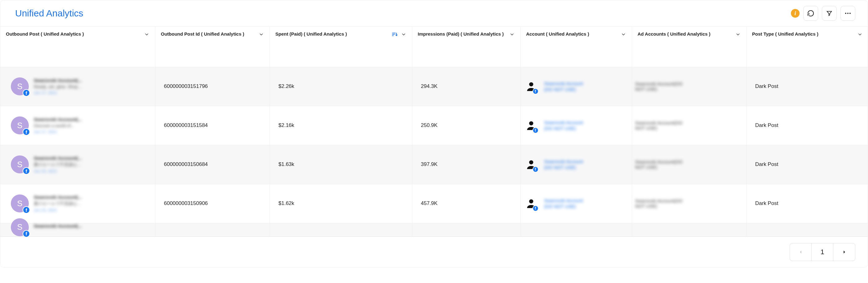  What do you see at coordinates (78, 47) in the screenshot?
I see `col-outbound-post: Outbound Post ( Unified Analytics )` at bounding box center [78, 47].